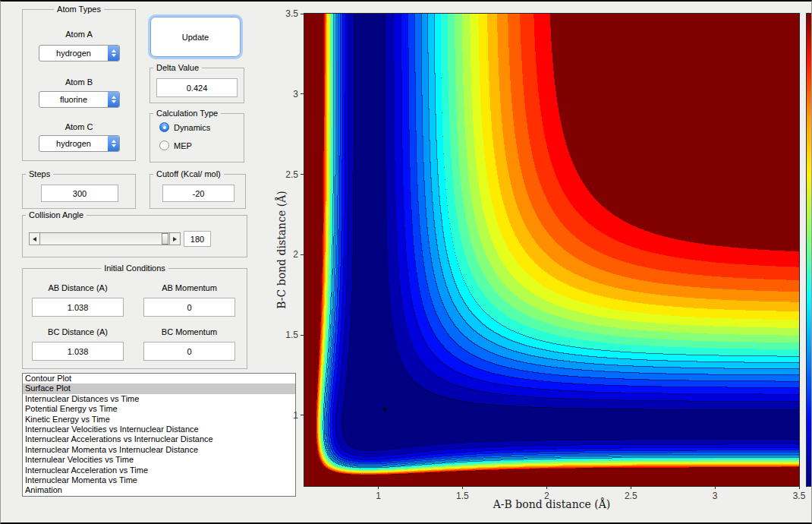 Image resolution: width=812 pixels, height=524 pixels. Describe the element at coordinates (135, 268) in the screenshot. I see `initial-conditions-panel-title: Initial Conditions` at that location.